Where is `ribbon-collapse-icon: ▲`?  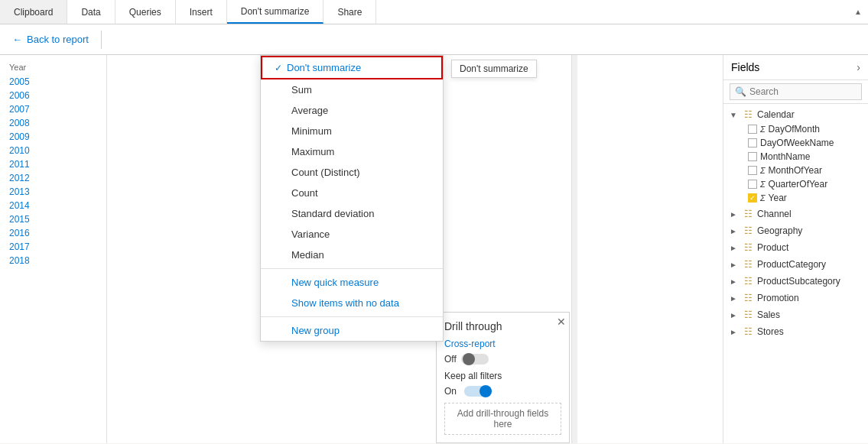
ribbon-collapse-icon: ▲ is located at coordinates (858, 12).